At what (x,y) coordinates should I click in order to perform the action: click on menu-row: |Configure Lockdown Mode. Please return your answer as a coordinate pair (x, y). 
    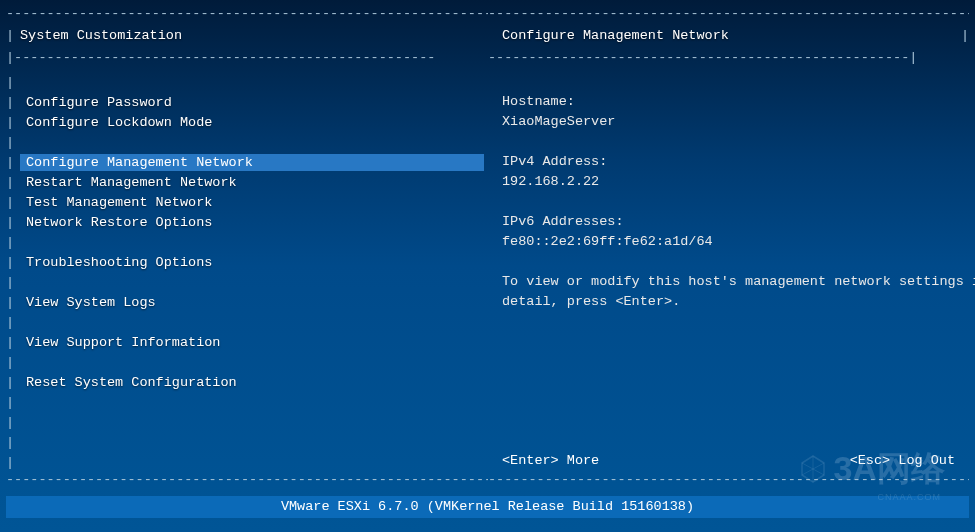
    Looking at the image, I should click on (247, 122).